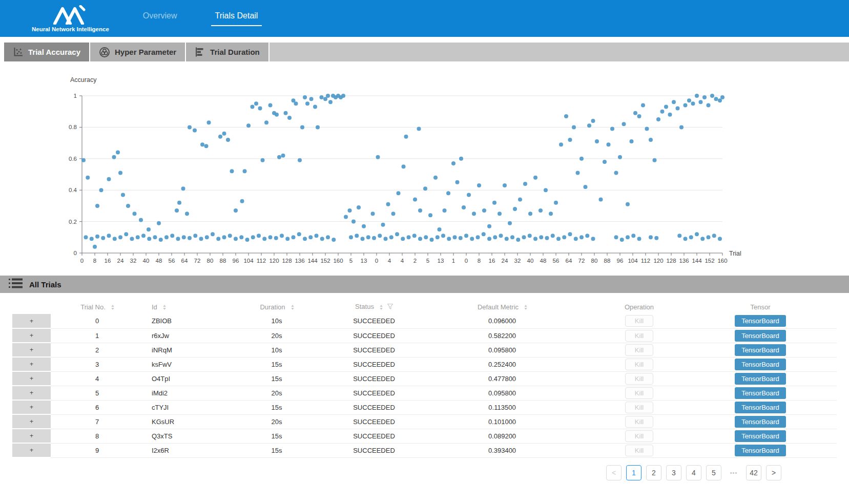 The height and width of the screenshot is (504, 849). I want to click on page-ellipsis: •••, so click(734, 473).